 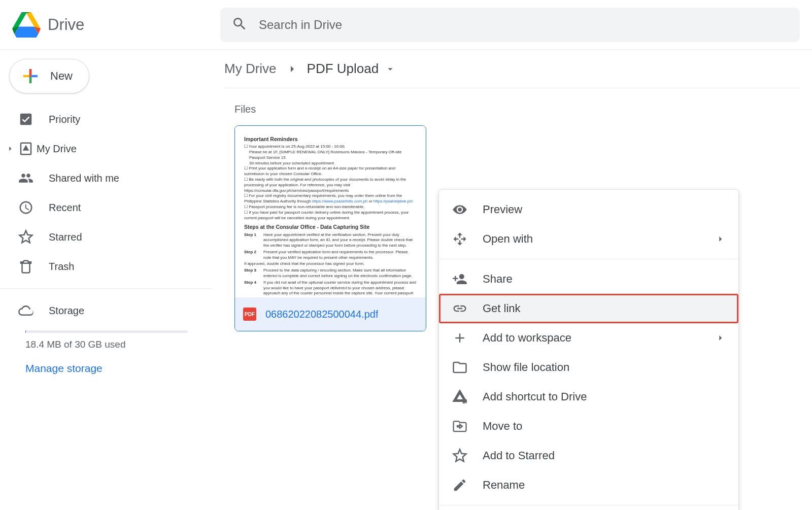 I want to click on file-card: Important Reminders ☐ Your appointment i…, so click(x=330, y=228).